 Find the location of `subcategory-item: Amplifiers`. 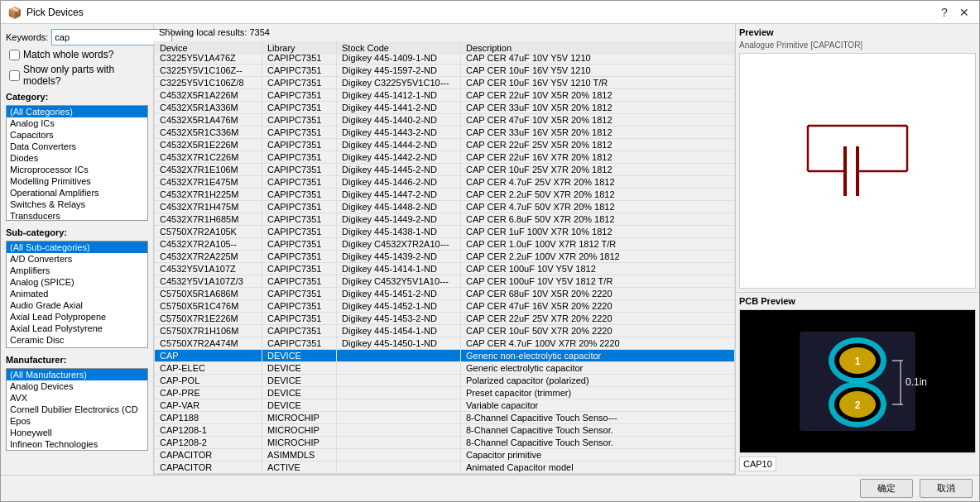

subcategory-item: Amplifiers is located at coordinates (77, 270).